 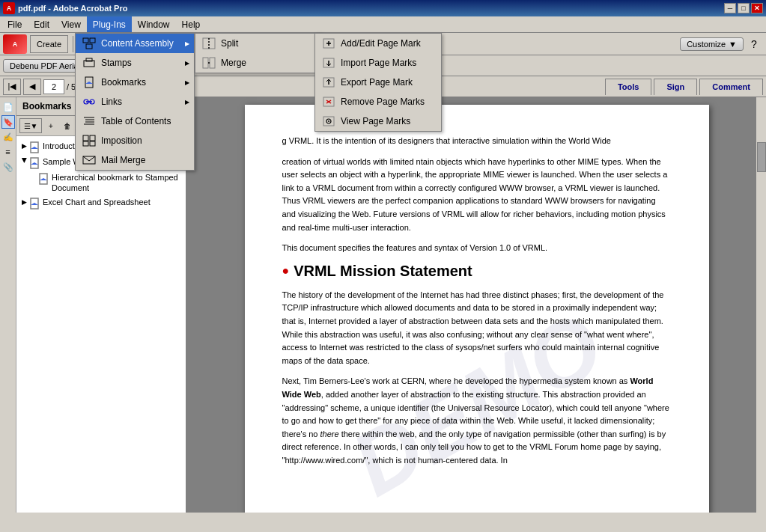 I want to click on bookmark-item-child: ▶ Hierarchical bookmark to Stamped Docum…, so click(x=101, y=183).